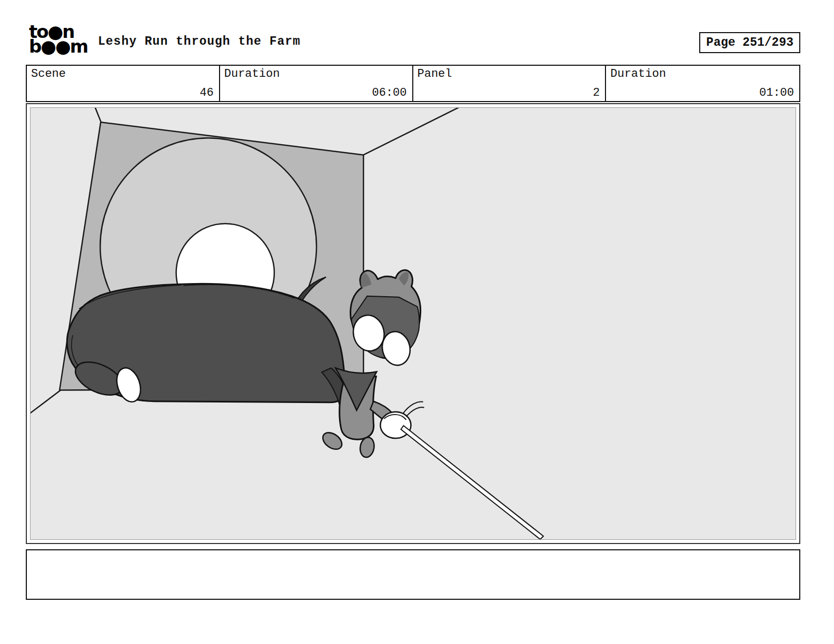  Describe the element at coordinates (510, 83) in the screenshot. I see `panel-cell: Panel 2` at that location.